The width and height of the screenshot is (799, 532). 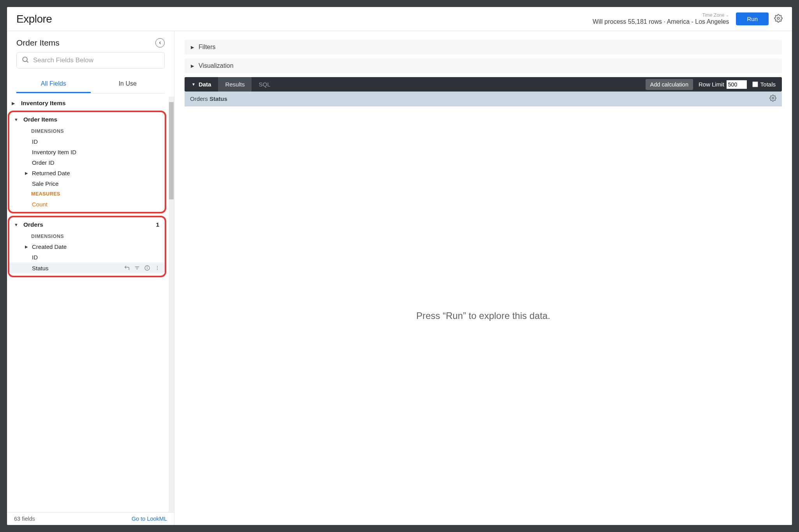 What do you see at coordinates (90, 60) in the screenshot?
I see `search-input-wrap` at bounding box center [90, 60].